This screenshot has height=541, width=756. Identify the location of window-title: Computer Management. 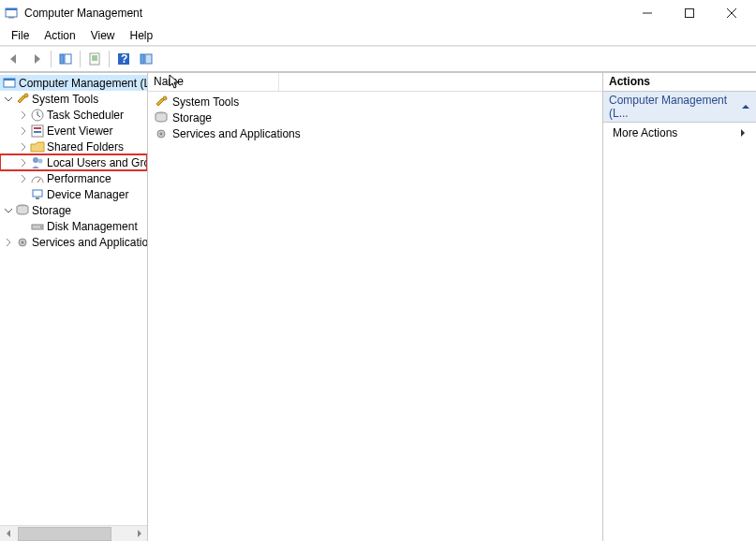
(325, 13).